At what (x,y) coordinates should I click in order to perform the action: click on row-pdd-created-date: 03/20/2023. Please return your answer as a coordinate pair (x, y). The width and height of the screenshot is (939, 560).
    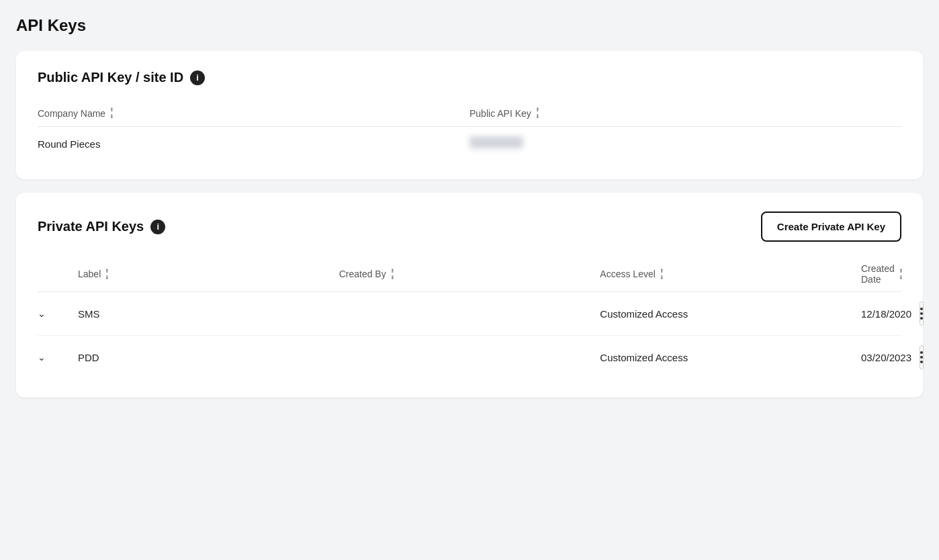
    Looking at the image, I should click on (887, 357).